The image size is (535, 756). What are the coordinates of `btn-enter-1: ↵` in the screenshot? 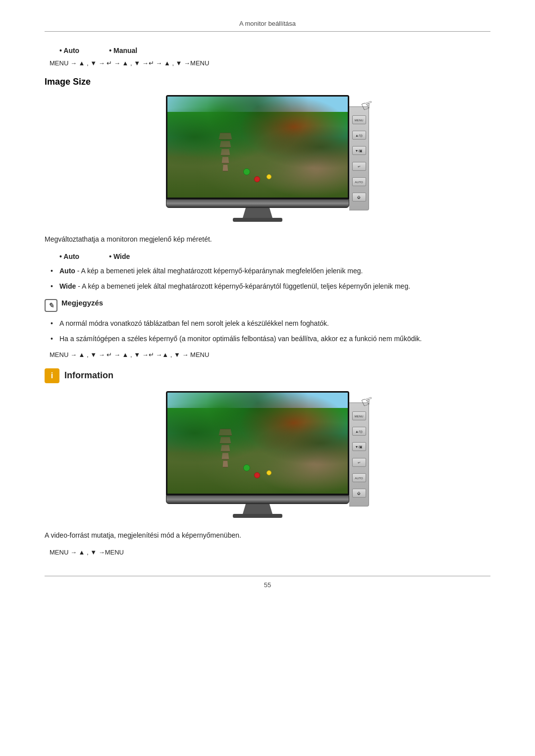 It's located at (359, 166).